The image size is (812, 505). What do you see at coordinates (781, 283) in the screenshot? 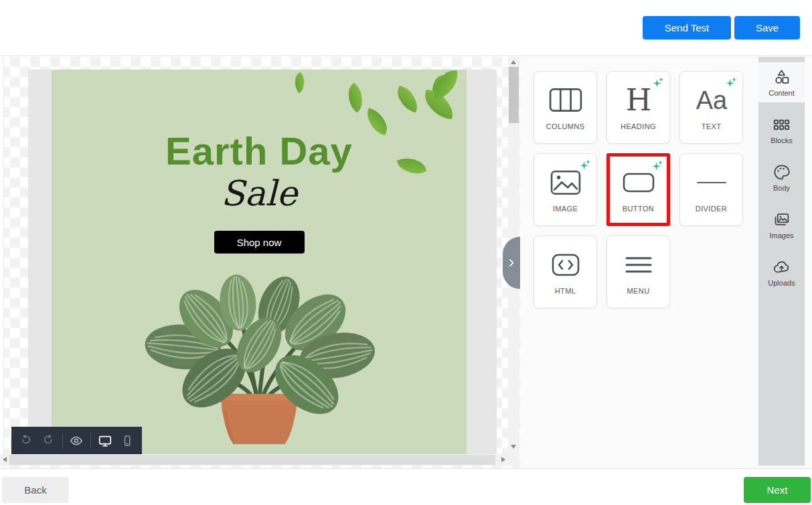
I see `sidebar-tab-label: Uploads` at bounding box center [781, 283].